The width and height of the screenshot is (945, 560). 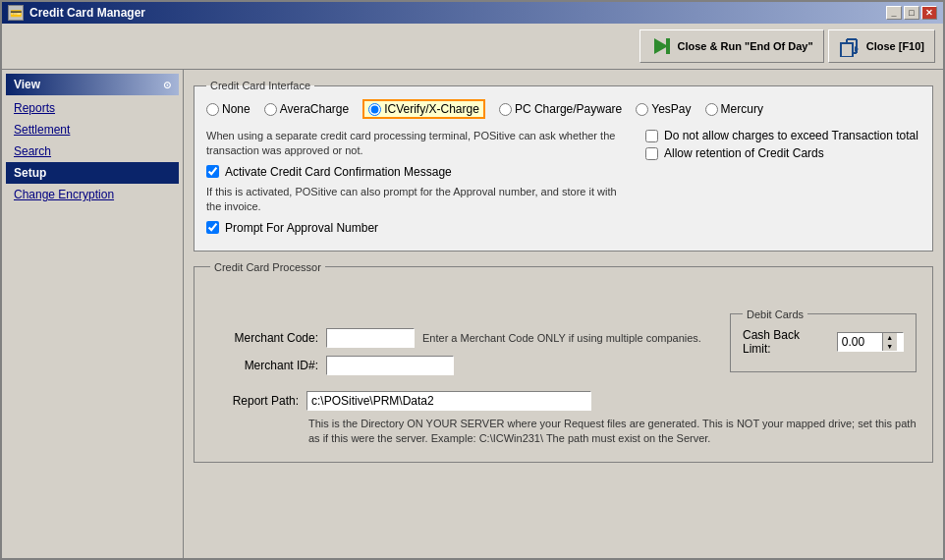 I want to click on radio-none-label: None, so click(x=236, y=109).